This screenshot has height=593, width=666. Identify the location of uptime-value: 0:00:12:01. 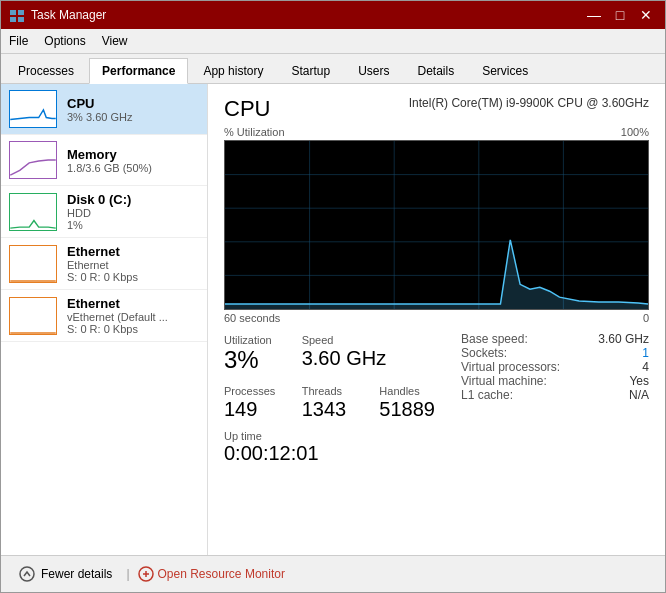
(336, 454).